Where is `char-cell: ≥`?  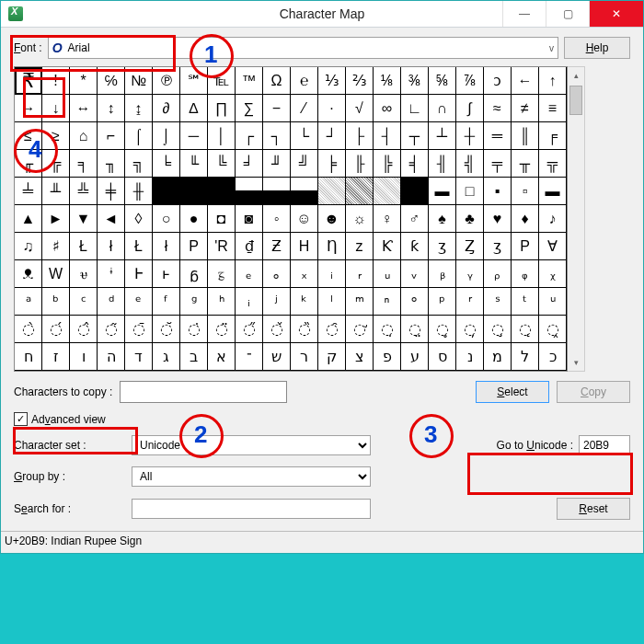 char-cell: ≥ is located at coordinates (56, 136).